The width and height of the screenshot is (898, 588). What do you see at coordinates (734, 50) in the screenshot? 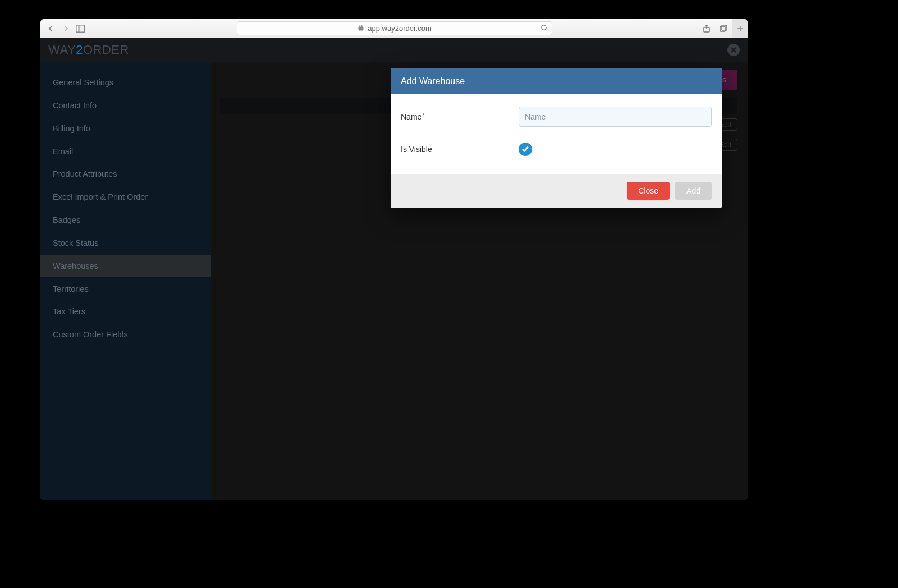
I see `close-icon` at bounding box center [734, 50].